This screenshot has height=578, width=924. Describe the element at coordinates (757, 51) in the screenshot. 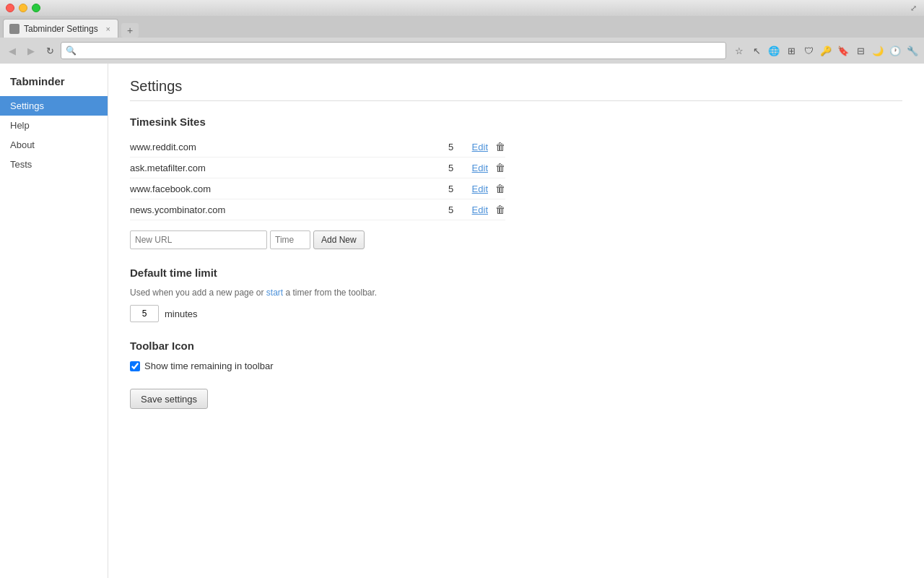

I see `pointer-tool-icon: ↖` at that location.